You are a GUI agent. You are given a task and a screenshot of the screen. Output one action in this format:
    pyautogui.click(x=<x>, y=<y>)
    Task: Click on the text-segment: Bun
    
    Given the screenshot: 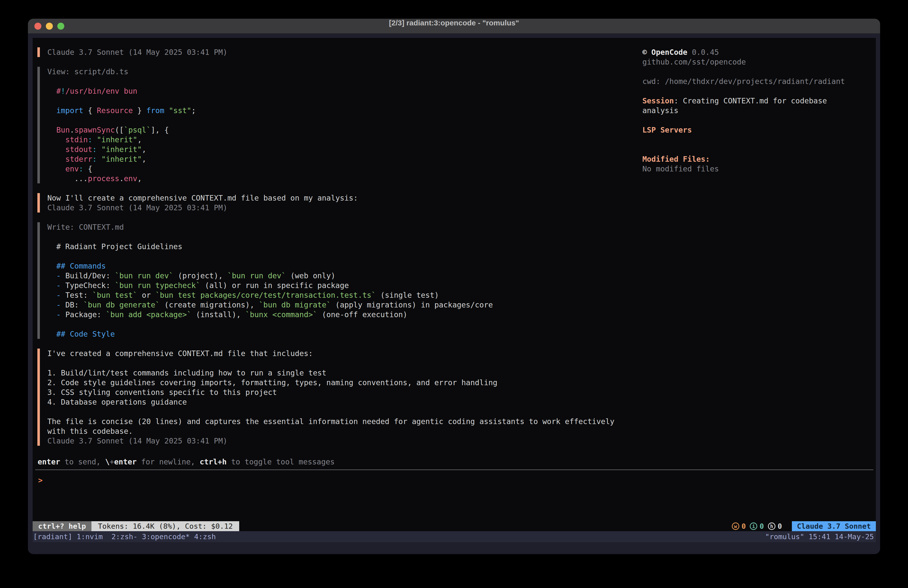 What is the action you would take?
    pyautogui.click(x=63, y=130)
    